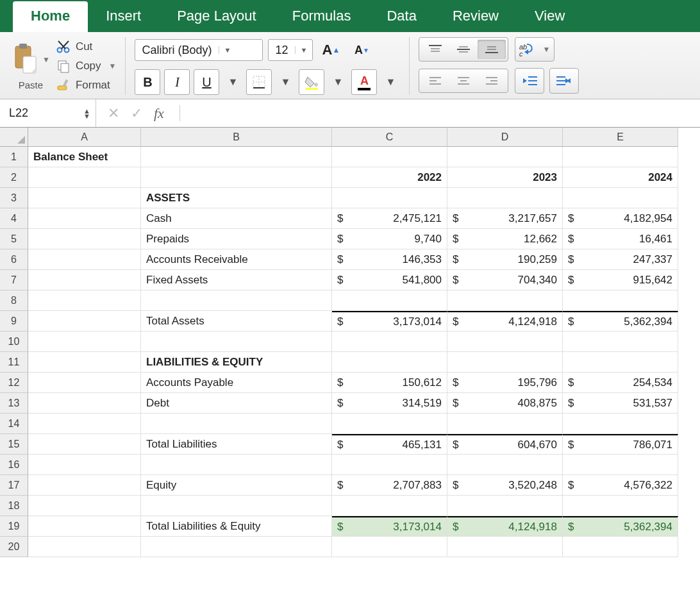 The width and height of the screenshot is (700, 604). I want to click on tab-formulas: Formulas, so click(322, 17).